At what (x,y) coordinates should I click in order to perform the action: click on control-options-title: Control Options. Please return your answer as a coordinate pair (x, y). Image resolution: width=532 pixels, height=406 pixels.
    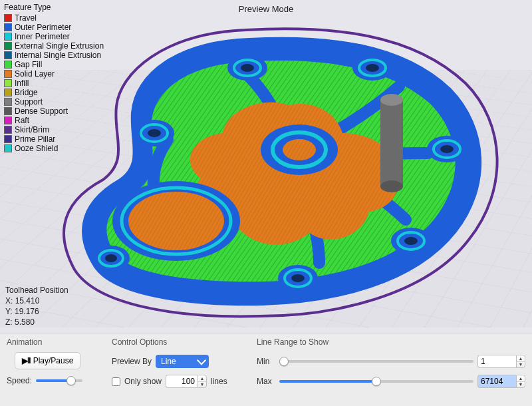
    Looking at the image, I should click on (178, 342).